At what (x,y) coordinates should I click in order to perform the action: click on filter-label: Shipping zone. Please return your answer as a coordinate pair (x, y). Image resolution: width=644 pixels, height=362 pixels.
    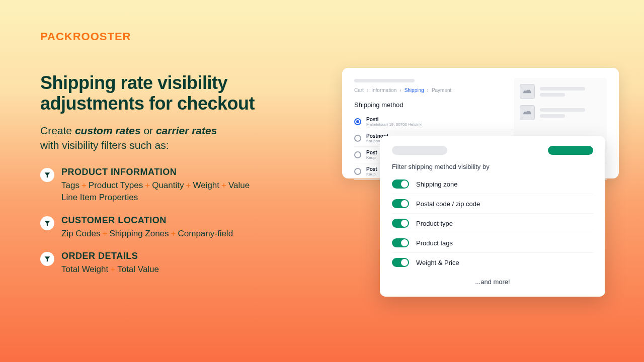
    Looking at the image, I should click on (437, 184).